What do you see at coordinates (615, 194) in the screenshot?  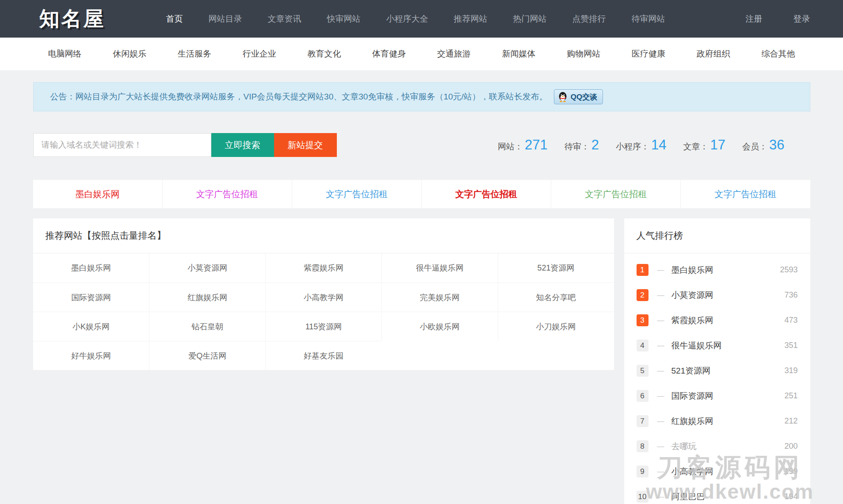 I see `ad-link-5: 文字广告位招租` at bounding box center [615, 194].